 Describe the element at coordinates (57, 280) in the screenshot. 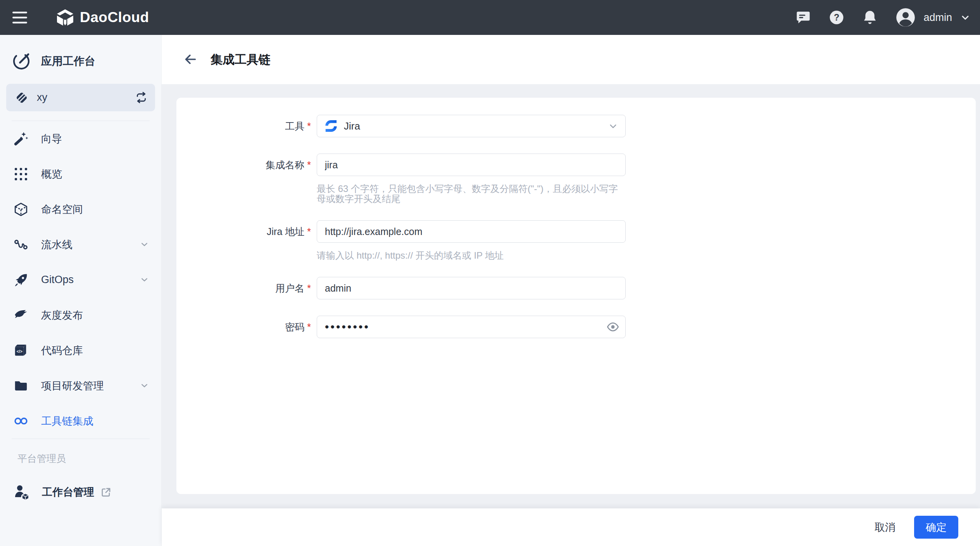

I see `sidebar-item-label: GitOps` at that location.